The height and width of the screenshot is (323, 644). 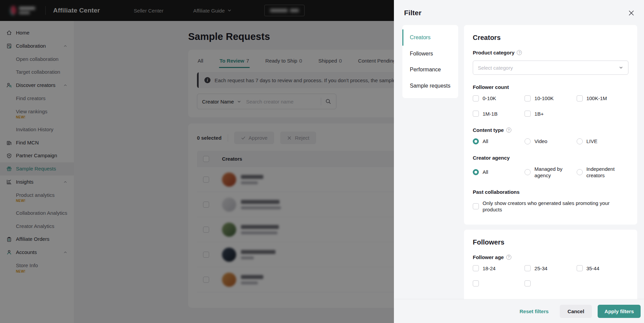 What do you see at coordinates (551, 172) in the screenshot?
I see `creator-agency-options: AllManaged by agencyIndependent creators` at bounding box center [551, 172].